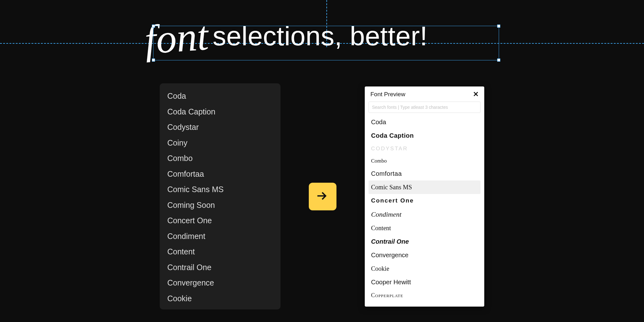 The image size is (644, 322). Describe the element at coordinates (425, 296) in the screenshot. I see `font-preview-item: Copperplate` at that location.